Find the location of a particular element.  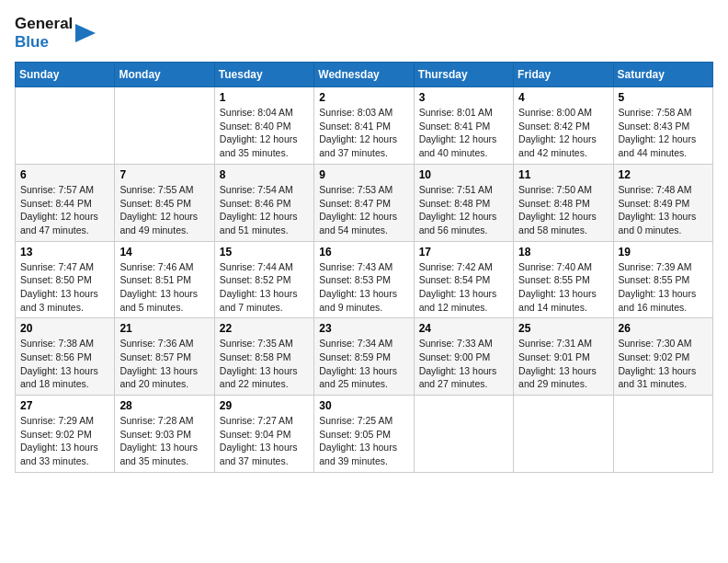

calendar-cell: 3Sunrise: 8:01 AMSunset: 8:41 PMDaylight… is located at coordinates (463, 126).